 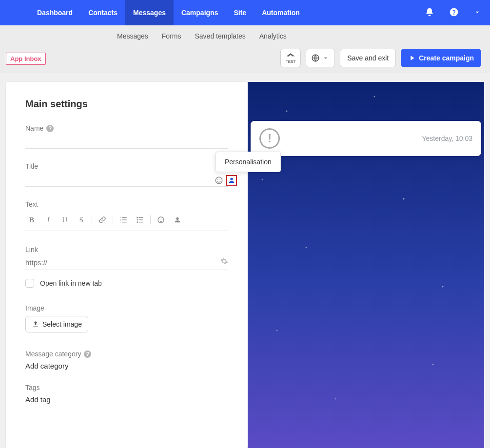 What do you see at coordinates (123, 220) in the screenshot?
I see `ordered-list-tool: 123` at bounding box center [123, 220].